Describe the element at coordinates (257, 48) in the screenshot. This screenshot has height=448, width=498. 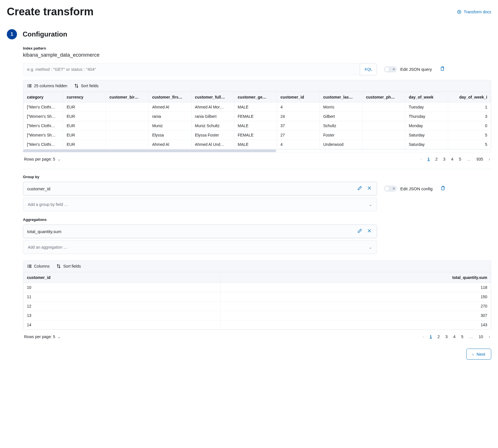
I see `index-pattern-label: Index pattern` at that location.